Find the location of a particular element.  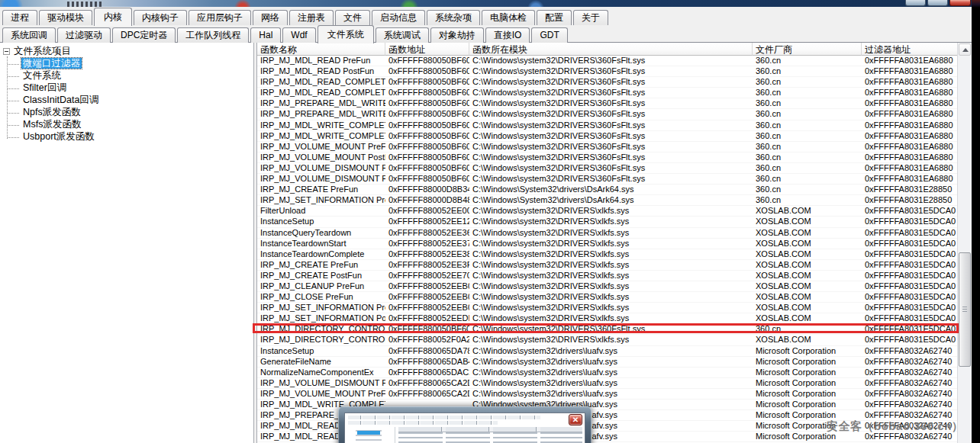

tab-top-2: 内核 is located at coordinates (113, 17).